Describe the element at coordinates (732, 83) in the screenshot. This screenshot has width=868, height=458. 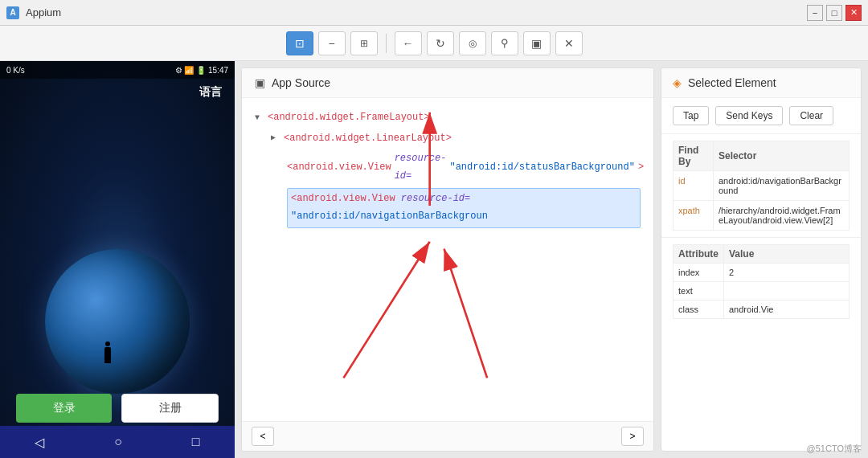
I see `element-panel-title: Selected Element` at that location.